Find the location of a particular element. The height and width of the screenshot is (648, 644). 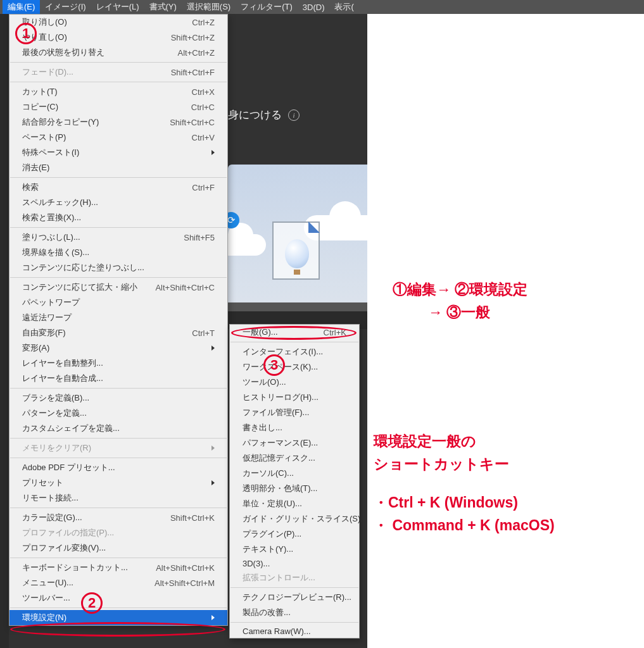

menu-item-label: ペースト(P) is located at coordinates (44, 137).